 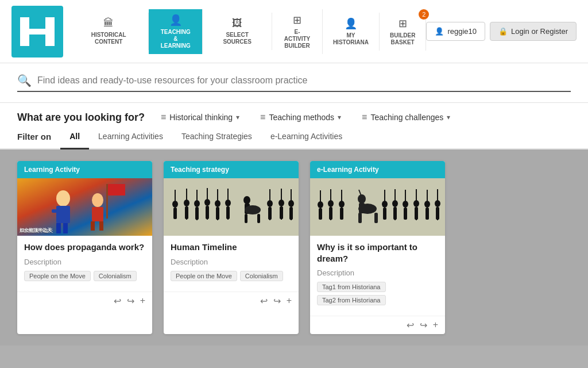 I want to click on card-3-actions: ↩ ↪ +, so click(x=378, y=325).